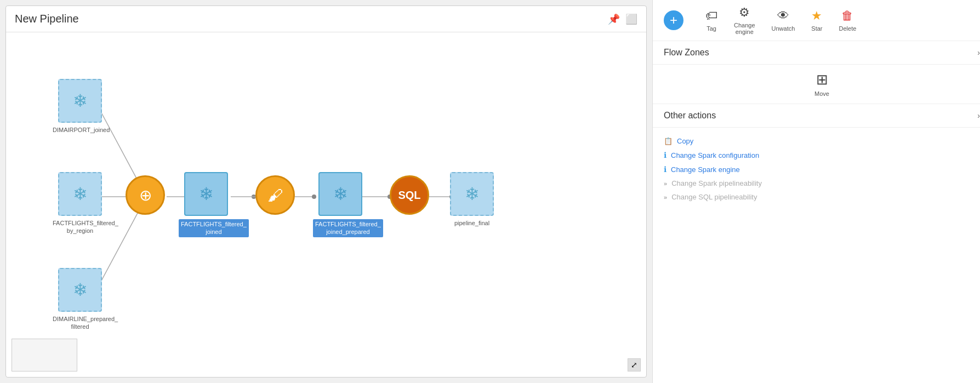  Describe the element at coordinates (631, 19) in the screenshot. I see `window-icon: ⬜` at that location.